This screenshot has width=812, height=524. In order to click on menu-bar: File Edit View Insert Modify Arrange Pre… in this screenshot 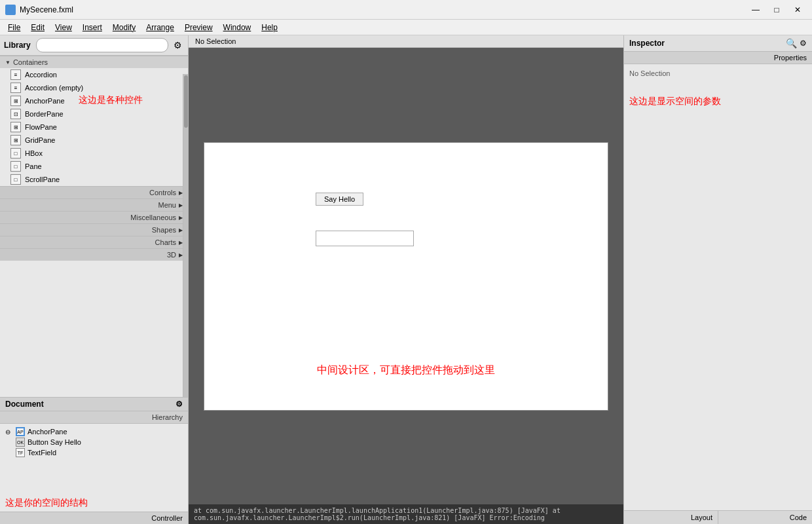, I will do `click(406, 28)`.